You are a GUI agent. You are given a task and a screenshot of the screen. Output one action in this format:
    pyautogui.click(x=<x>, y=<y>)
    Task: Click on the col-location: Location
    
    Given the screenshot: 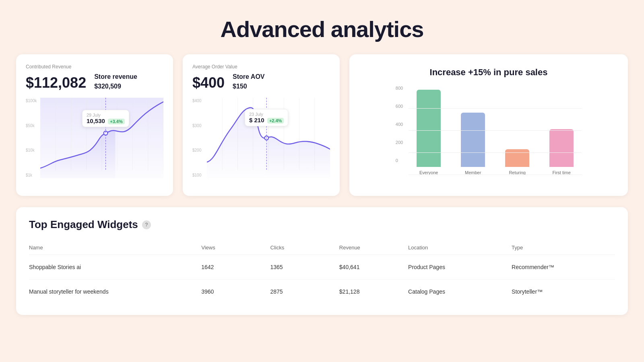 What is the action you would take?
    pyautogui.click(x=460, y=248)
    